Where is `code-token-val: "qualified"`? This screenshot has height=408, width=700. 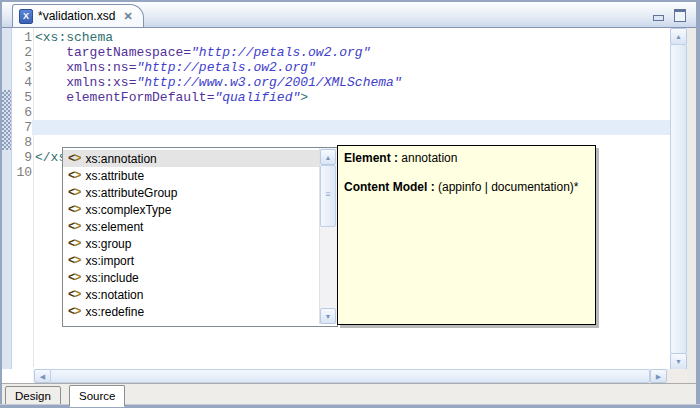 code-token-val: "qualified" is located at coordinates (257, 98).